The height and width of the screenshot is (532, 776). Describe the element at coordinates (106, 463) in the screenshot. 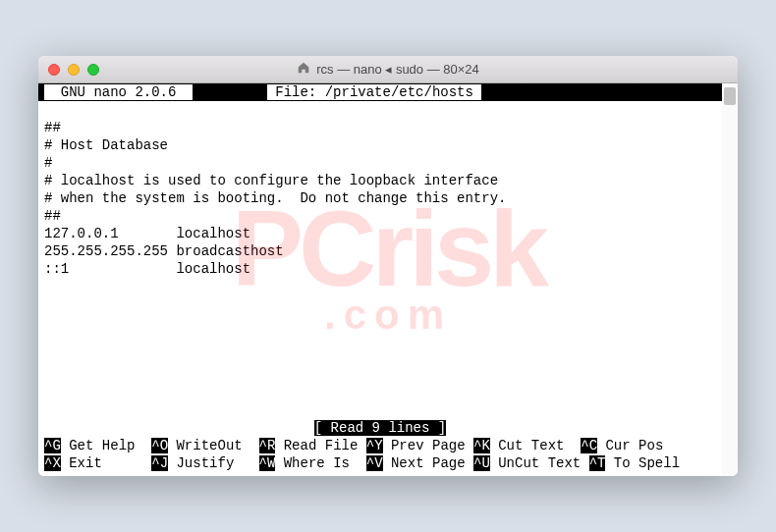

I see `shortcut-label: Exit` at that location.